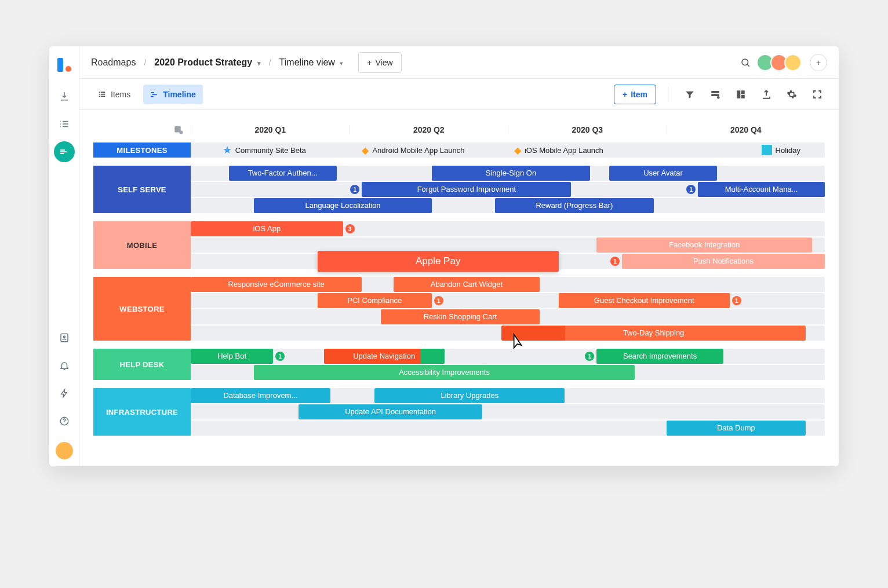  I want to click on help-icon, so click(64, 421).